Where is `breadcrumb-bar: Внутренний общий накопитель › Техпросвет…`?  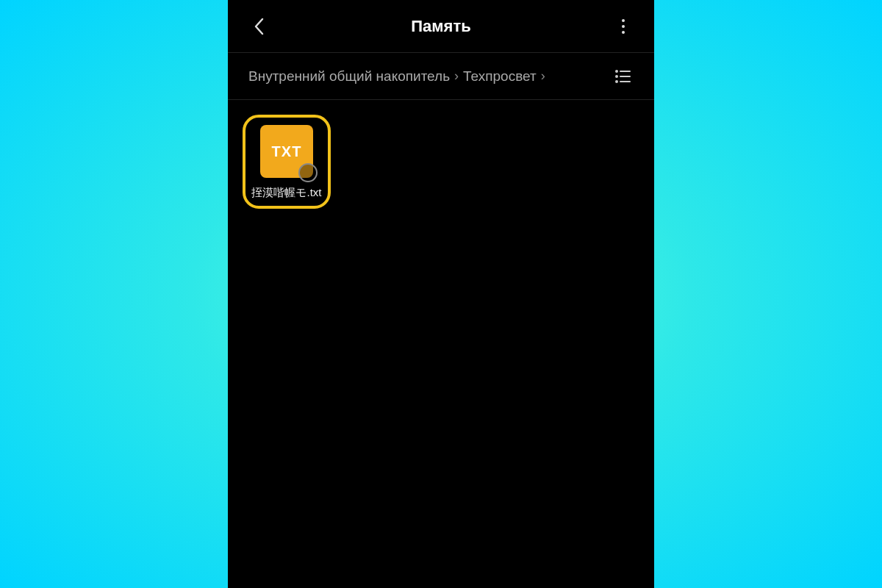
breadcrumb-bar: Внутренний общий накопитель › Техпросвет… is located at coordinates (441, 76).